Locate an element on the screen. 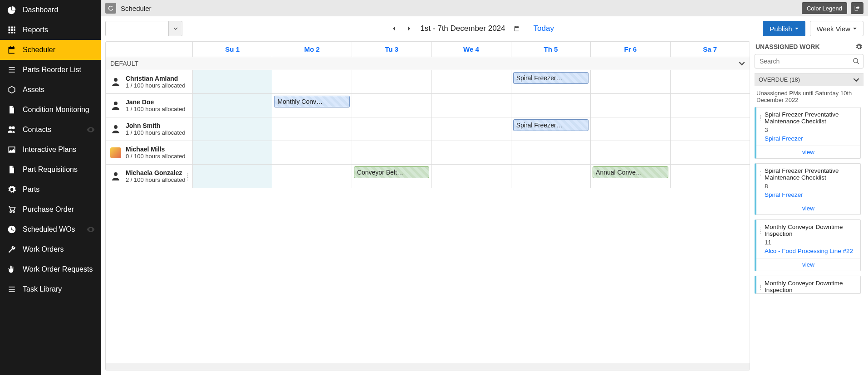 The image size is (868, 375). search-input is located at coordinates (809, 61).